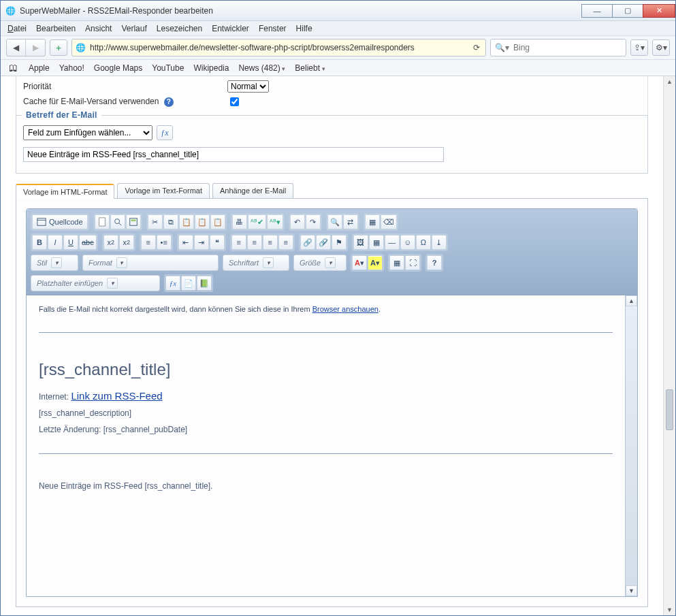  I want to click on placeholder-combo: Platzhalter einfügen▾, so click(95, 283).